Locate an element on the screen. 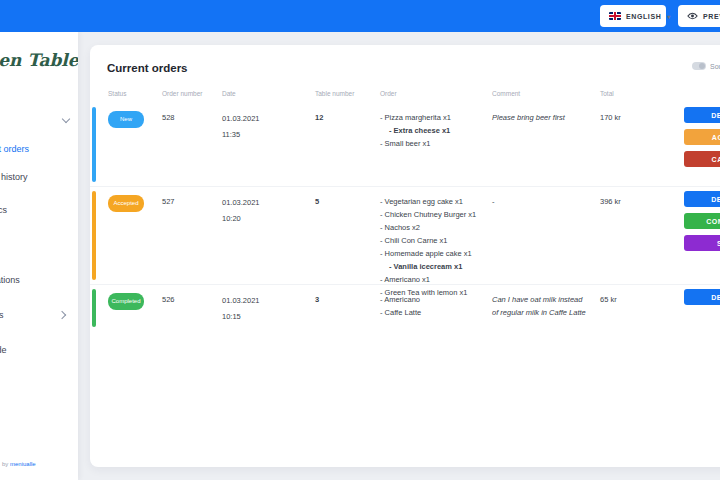 This screenshot has height=480, width=720. order-item: - Nachos x2 is located at coordinates (436, 228).